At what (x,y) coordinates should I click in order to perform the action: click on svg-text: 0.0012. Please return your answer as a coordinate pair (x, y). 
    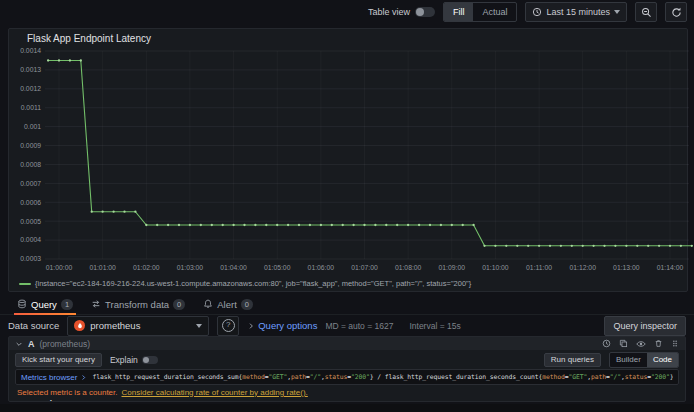
    Looking at the image, I should click on (30, 88).